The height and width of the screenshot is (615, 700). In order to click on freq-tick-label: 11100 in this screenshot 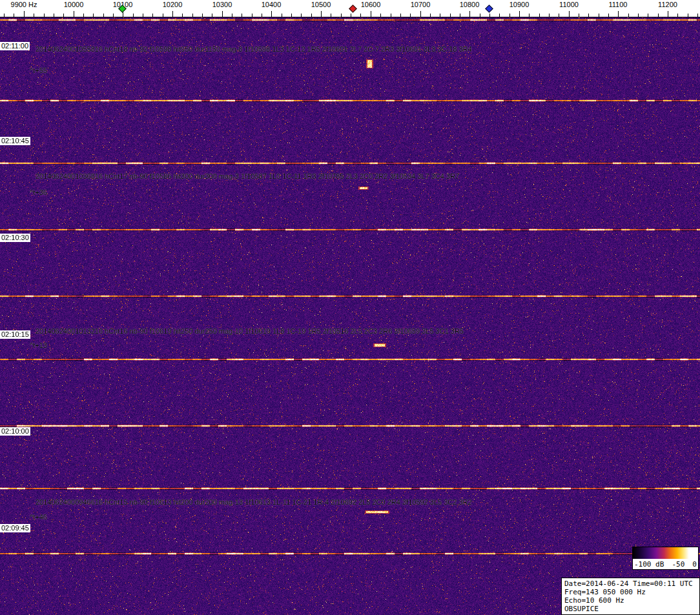, I will do `click(619, 5)`.